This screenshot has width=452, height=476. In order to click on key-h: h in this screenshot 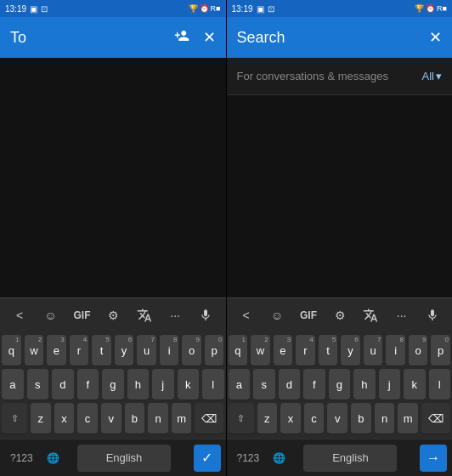, I will do `click(138, 384)`.